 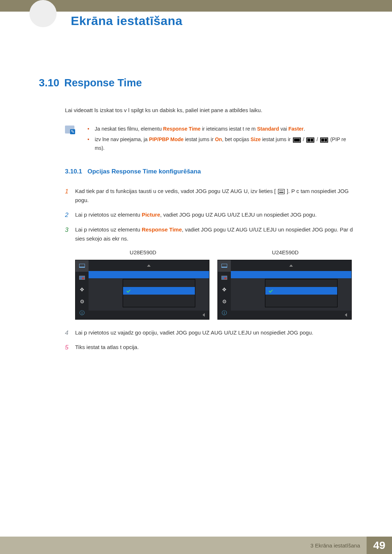 I want to click on osd-bottom-b, so click(x=291, y=315).